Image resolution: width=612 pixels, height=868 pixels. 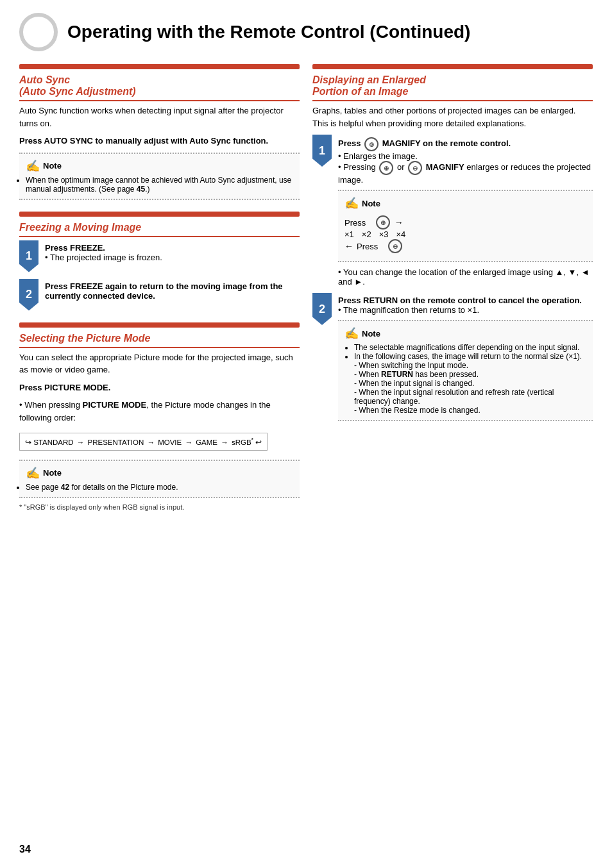 I want to click on return-note-icon: ✍, so click(x=352, y=333).